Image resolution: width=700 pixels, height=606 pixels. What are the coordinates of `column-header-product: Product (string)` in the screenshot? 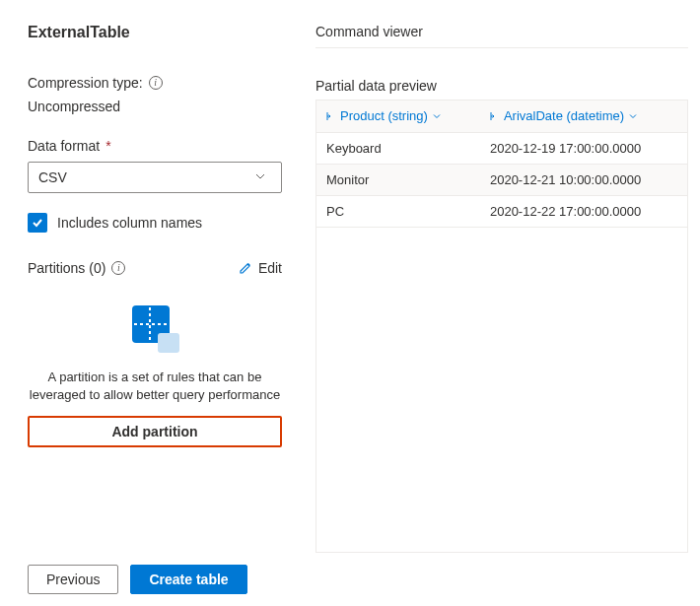 It's located at (398, 116).